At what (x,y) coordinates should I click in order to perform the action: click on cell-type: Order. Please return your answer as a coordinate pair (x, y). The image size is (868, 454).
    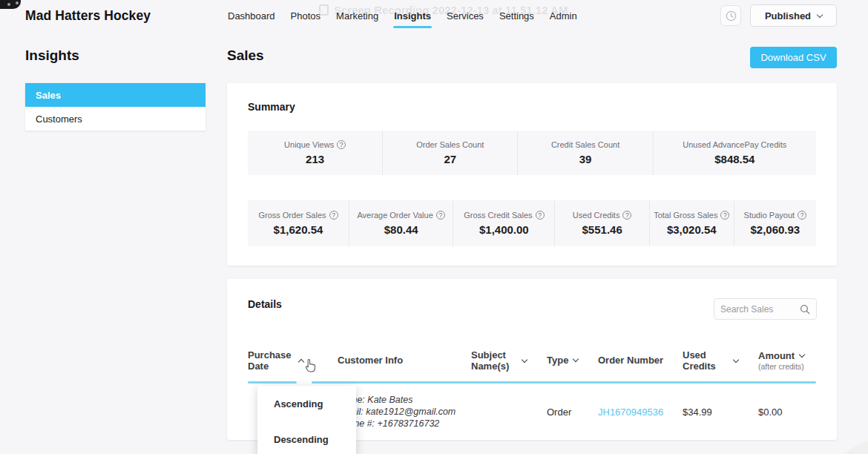
    Looking at the image, I should click on (573, 412).